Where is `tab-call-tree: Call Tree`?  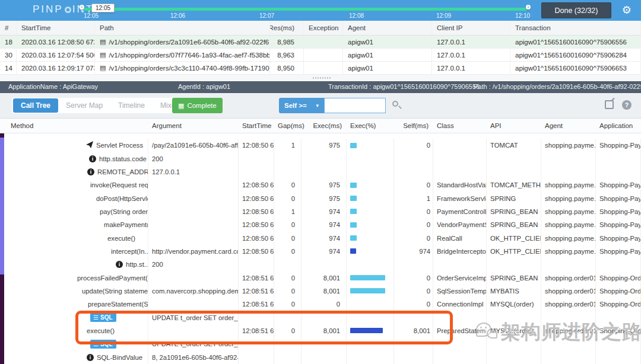 tab-call-tree: Call Tree is located at coordinates (36, 106).